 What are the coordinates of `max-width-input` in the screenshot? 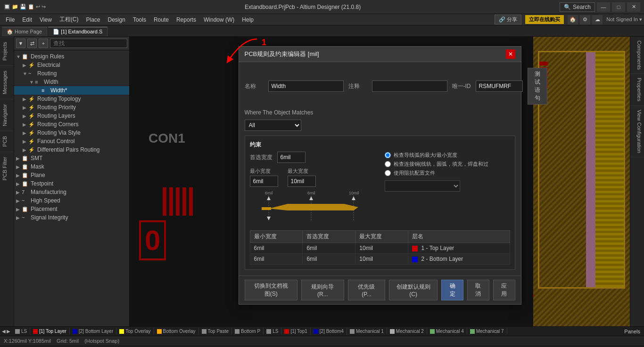 It's located at (302, 181).